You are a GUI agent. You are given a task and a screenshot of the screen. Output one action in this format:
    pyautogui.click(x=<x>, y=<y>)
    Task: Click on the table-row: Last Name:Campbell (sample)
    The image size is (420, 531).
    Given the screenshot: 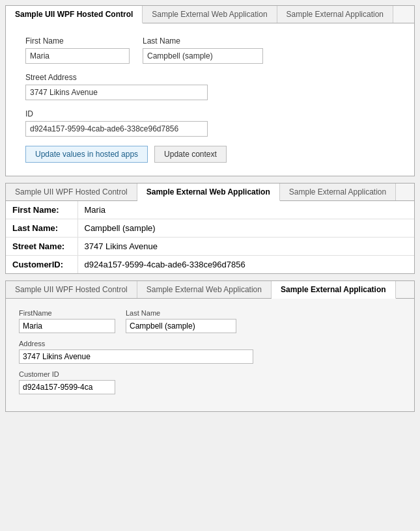 What is the action you would take?
    pyautogui.click(x=210, y=228)
    